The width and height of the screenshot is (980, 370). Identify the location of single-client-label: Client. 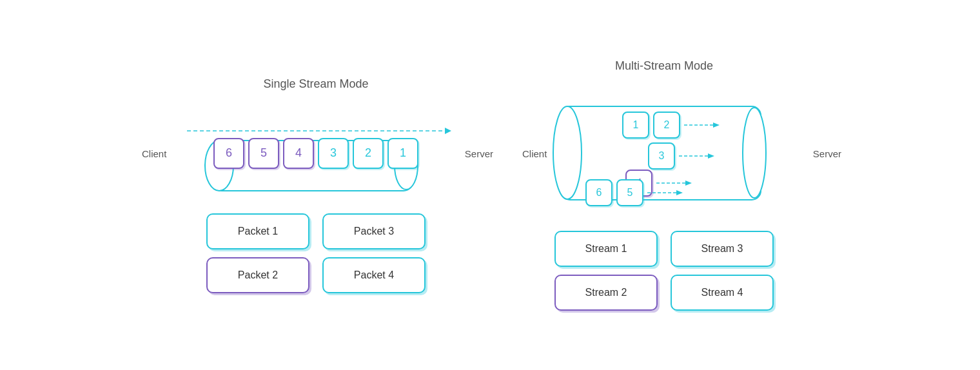
(154, 153).